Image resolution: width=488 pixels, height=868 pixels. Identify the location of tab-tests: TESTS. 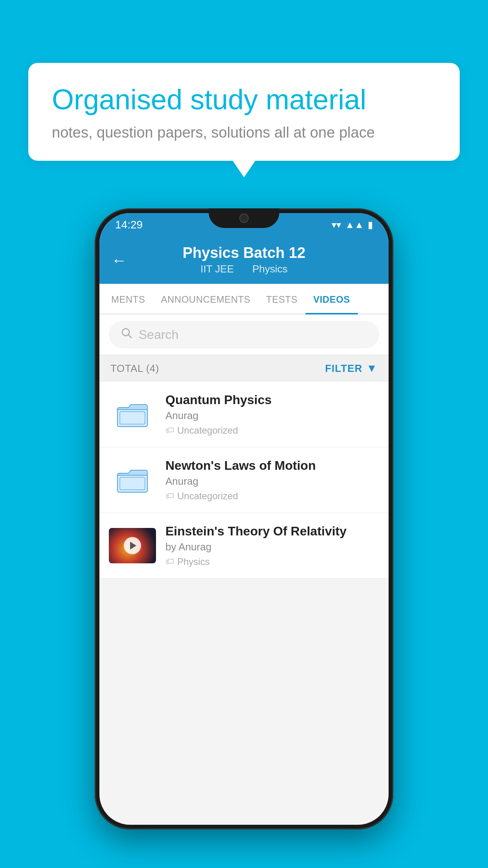
(282, 299).